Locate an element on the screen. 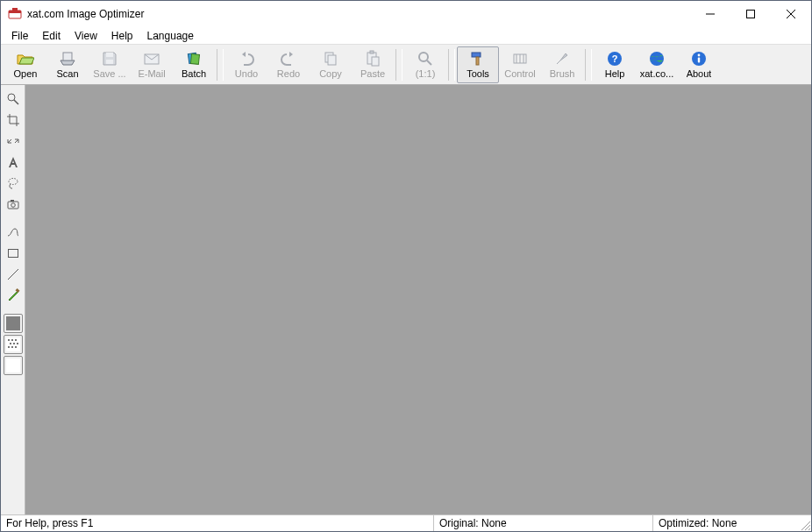  undo-icon is located at coordinates (246, 59).